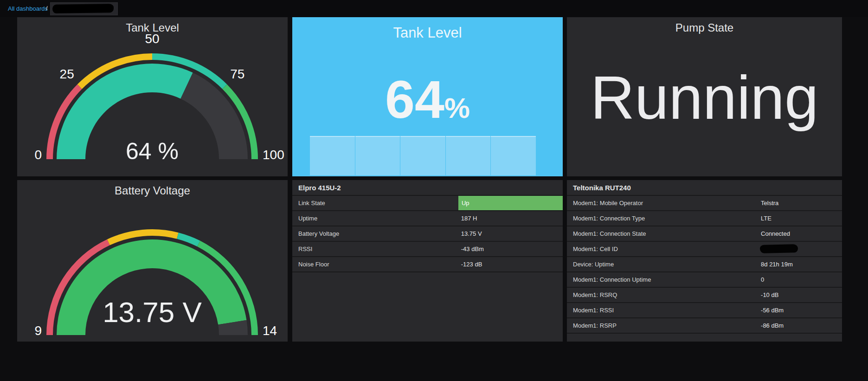 This screenshot has width=868, height=381. Describe the element at coordinates (457, 108) in the screenshot. I see `tank-level-unit: %` at that location.